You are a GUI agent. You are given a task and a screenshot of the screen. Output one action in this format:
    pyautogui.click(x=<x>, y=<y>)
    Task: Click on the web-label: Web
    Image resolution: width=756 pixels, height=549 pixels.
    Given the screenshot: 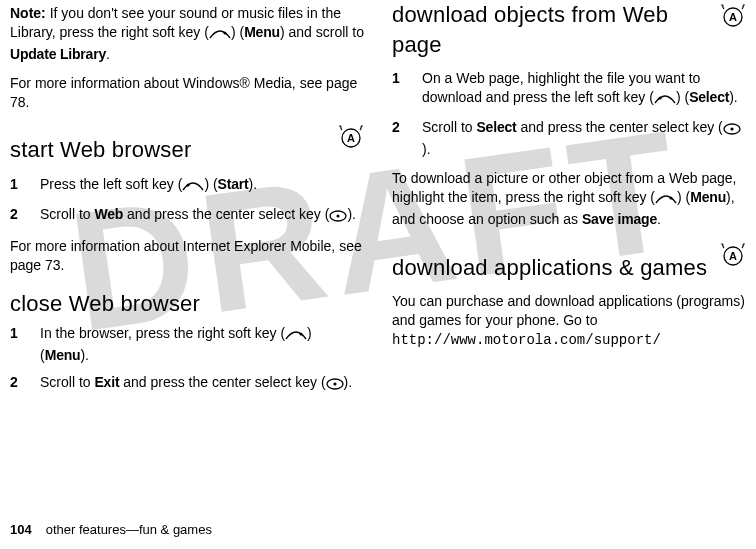 What is the action you would take?
    pyautogui.click(x=108, y=214)
    